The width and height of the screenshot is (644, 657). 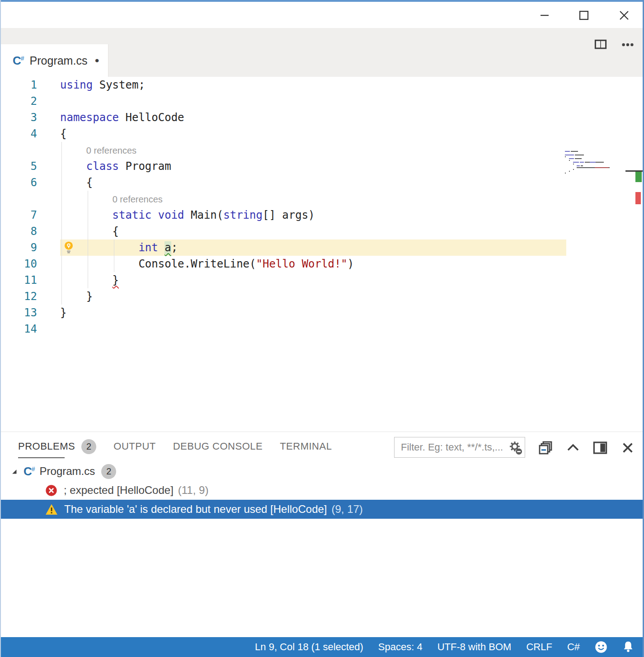 What do you see at coordinates (218, 446) in the screenshot?
I see `panel-tab-debug-console: DEBUG CONSOLE` at bounding box center [218, 446].